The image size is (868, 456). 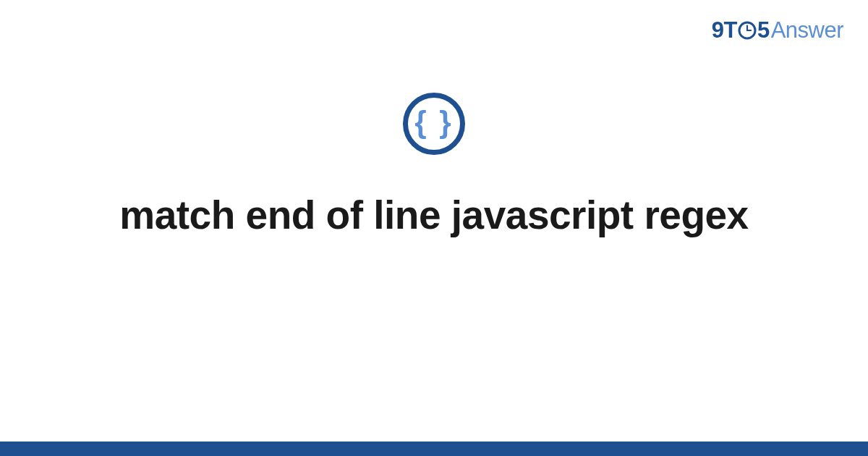 What do you see at coordinates (434, 449) in the screenshot?
I see `footer-bar` at bounding box center [434, 449].